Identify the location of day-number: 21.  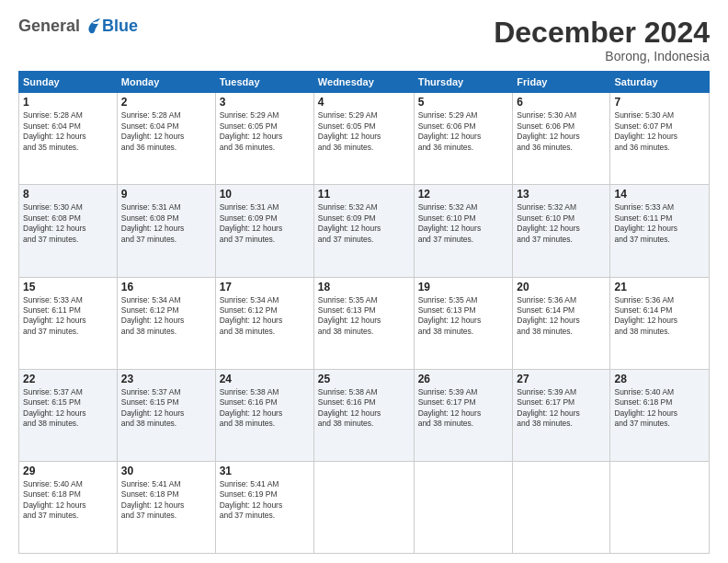
(660, 287).